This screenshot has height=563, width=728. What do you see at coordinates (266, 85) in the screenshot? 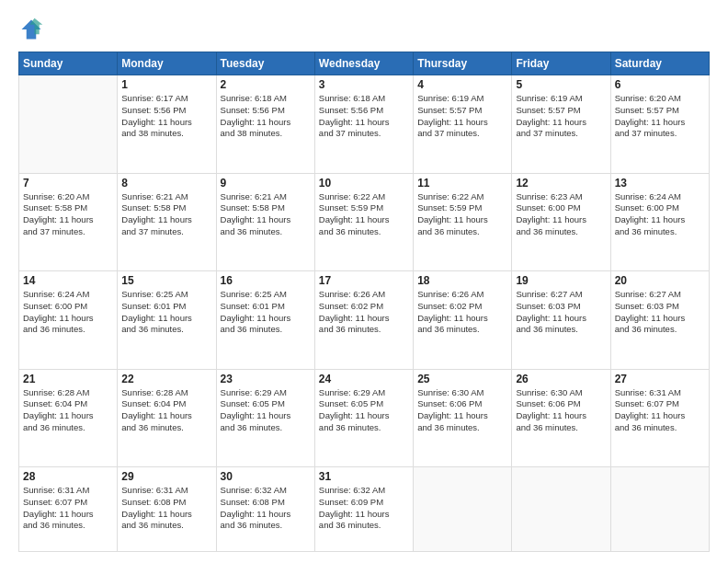
I see `day-number: 2` at bounding box center [266, 85].